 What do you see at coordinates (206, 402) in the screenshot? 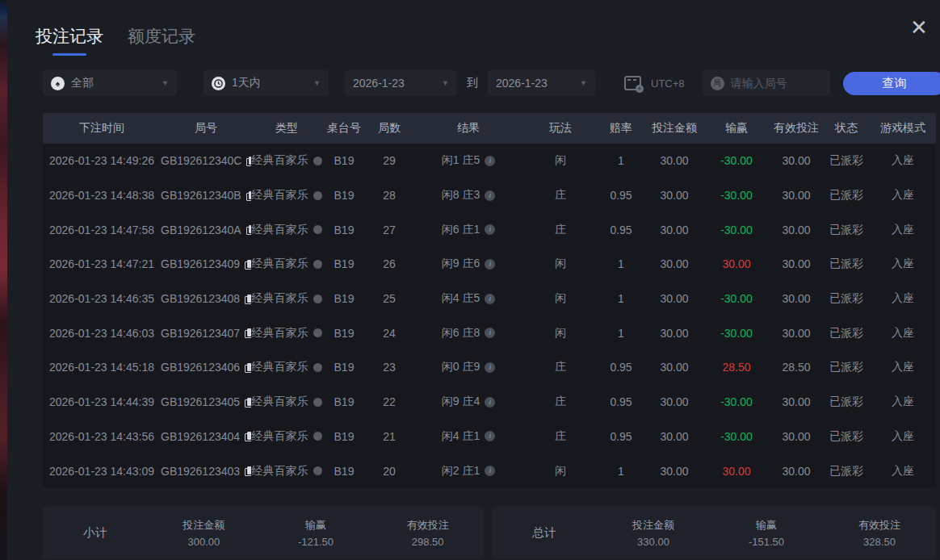
I see `cell-round-id: GB1926123405` at bounding box center [206, 402].